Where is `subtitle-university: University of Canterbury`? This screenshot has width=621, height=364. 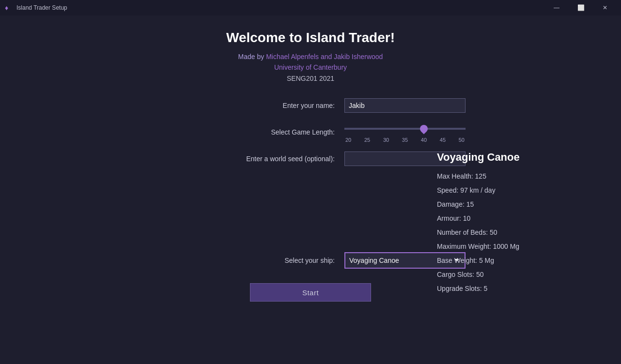
subtitle-university: University of Canterbury is located at coordinates (311, 67).